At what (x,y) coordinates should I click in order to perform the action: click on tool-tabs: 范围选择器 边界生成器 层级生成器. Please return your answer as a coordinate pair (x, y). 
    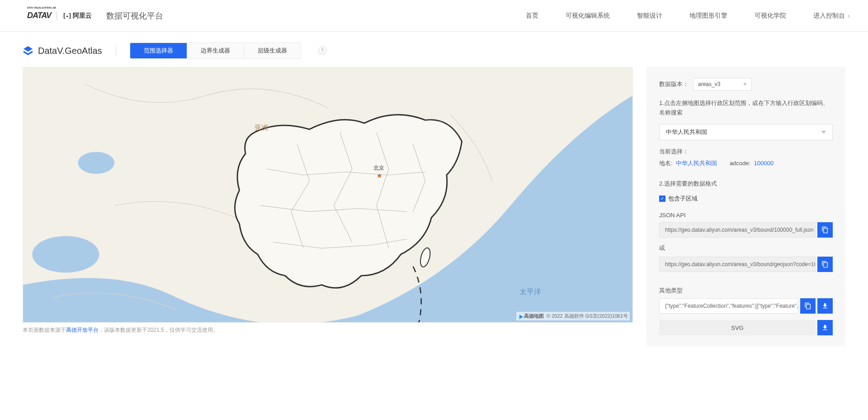
    Looking at the image, I should click on (215, 51).